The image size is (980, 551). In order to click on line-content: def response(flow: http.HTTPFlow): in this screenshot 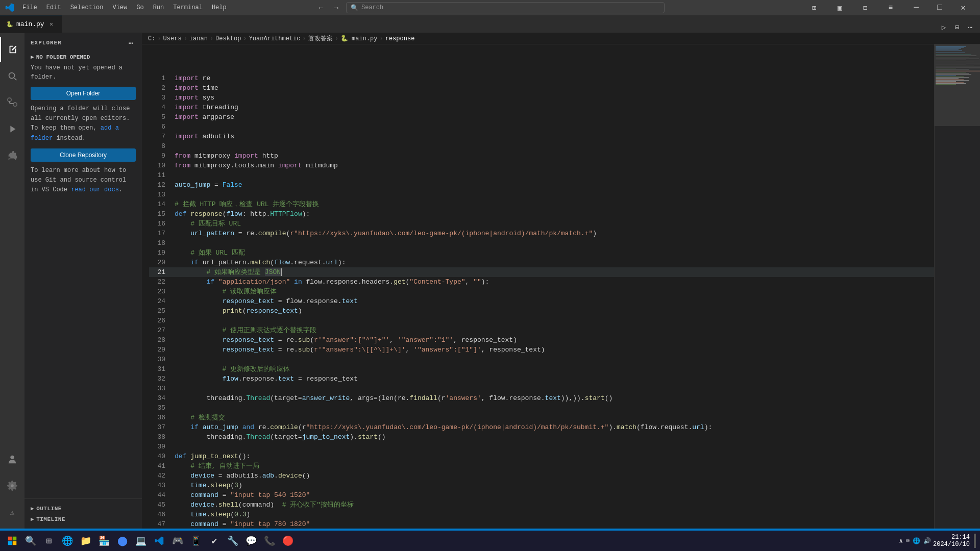, I will do `click(554, 214)`.